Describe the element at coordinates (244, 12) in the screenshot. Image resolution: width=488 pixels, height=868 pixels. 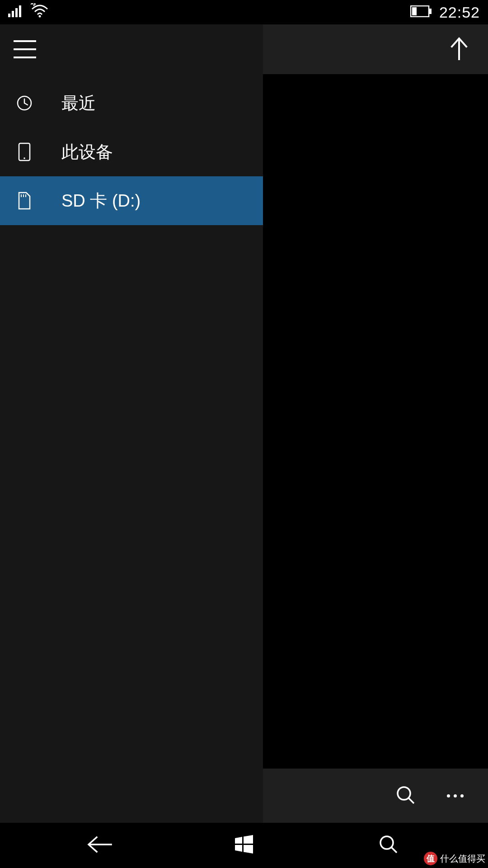
I see `status-bar: 22:52` at that location.